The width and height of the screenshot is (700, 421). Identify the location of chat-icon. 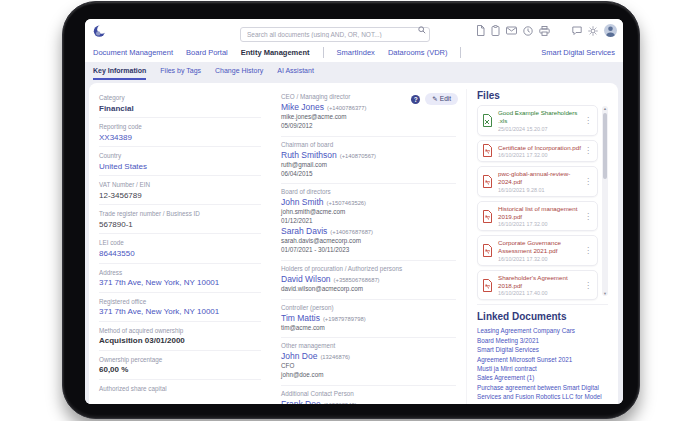
(577, 31).